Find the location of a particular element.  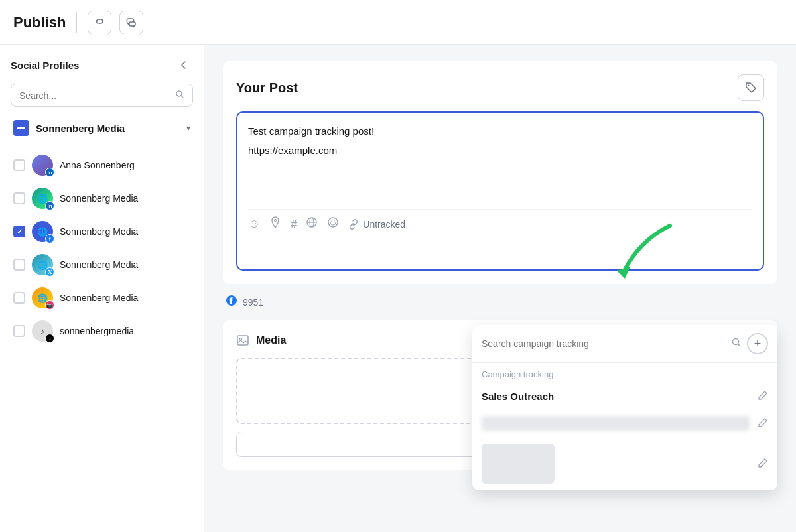

tag-icon is located at coordinates (751, 88).